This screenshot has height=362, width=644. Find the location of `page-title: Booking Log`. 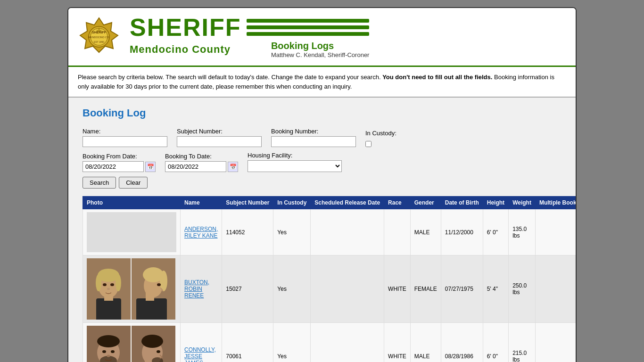

page-title: Booking Log is located at coordinates (322, 113).